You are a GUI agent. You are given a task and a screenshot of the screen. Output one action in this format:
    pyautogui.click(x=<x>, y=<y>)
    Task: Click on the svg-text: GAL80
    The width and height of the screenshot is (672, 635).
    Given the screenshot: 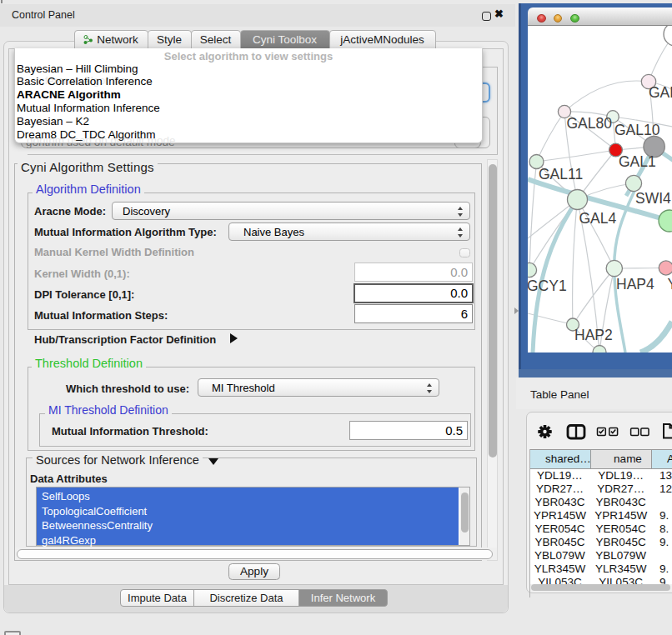 What is the action you would take?
    pyautogui.click(x=590, y=123)
    